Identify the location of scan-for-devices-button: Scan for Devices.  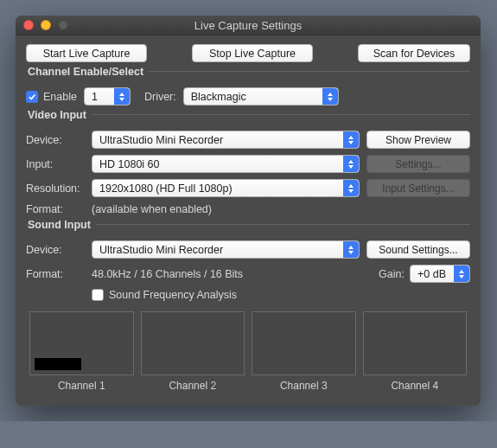
(414, 54).